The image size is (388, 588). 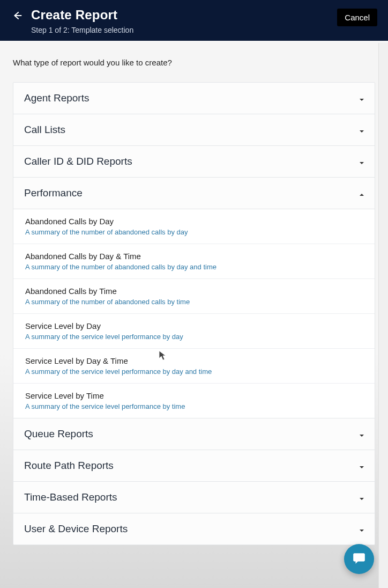 What do you see at coordinates (194, 498) in the screenshot?
I see `section-header: Time-Based Reports` at bounding box center [194, 498].